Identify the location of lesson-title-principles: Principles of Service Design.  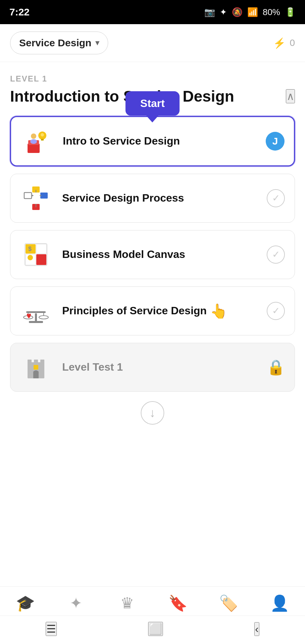
(164, 311).